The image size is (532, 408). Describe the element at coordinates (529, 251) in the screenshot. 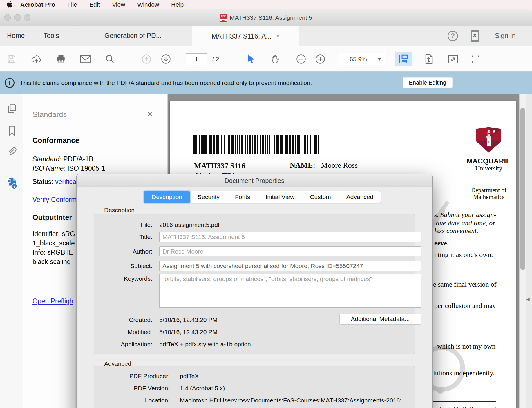

I see `right-edge-strip` at that location.